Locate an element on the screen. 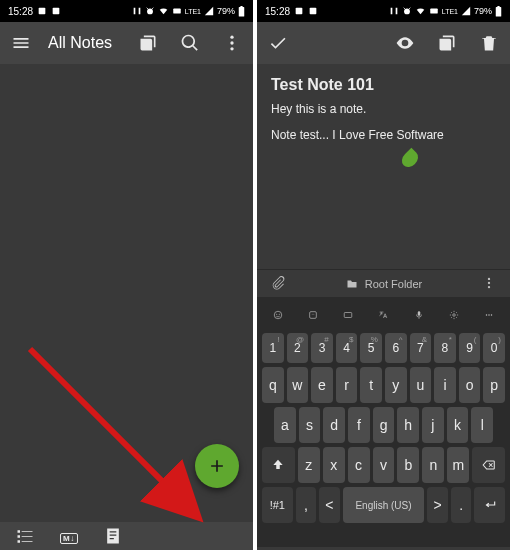  key-d: d is located at coordinates (334, 425).